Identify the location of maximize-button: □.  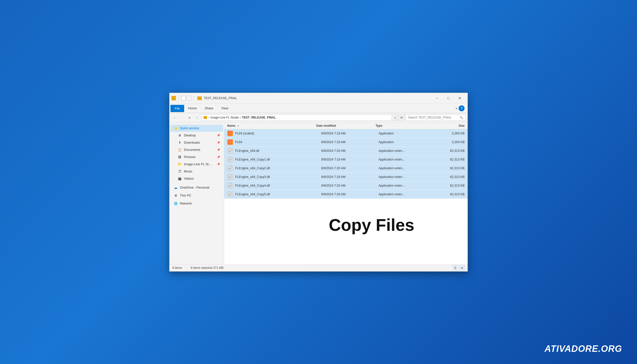
(449, 98).